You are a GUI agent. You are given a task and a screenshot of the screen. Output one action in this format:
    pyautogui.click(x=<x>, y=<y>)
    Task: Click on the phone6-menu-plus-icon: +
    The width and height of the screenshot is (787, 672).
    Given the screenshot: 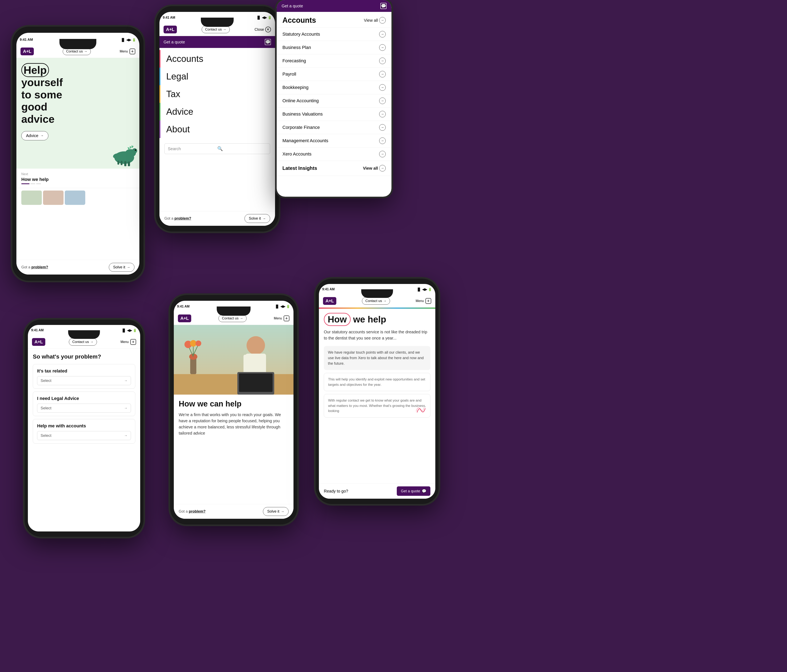 What is the action you would take?
    pyautogui.click(x=428, y=301)
    